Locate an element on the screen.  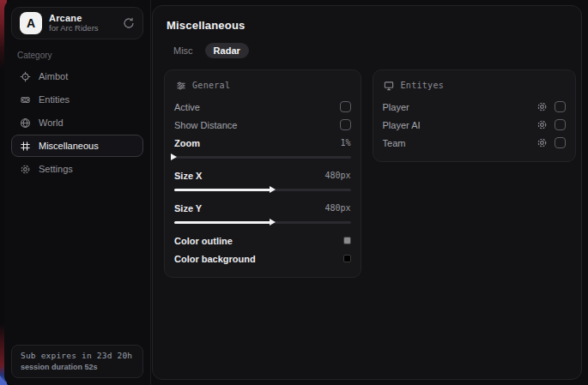
zoom-row: Zoom 1% is located at coordinates (263, 142).